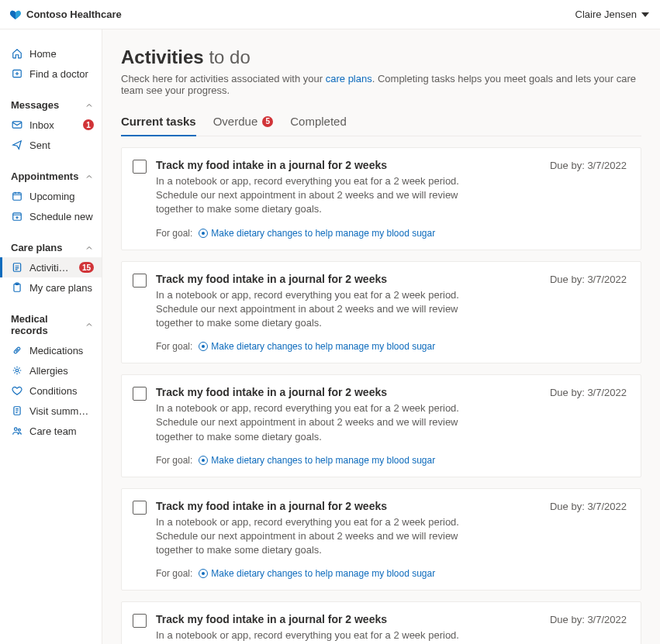 This screenshot has width=660, height=644. Describe the element at coordinates (318, 122) in the screenshot. I see `tab-completed: Completed` at that location.